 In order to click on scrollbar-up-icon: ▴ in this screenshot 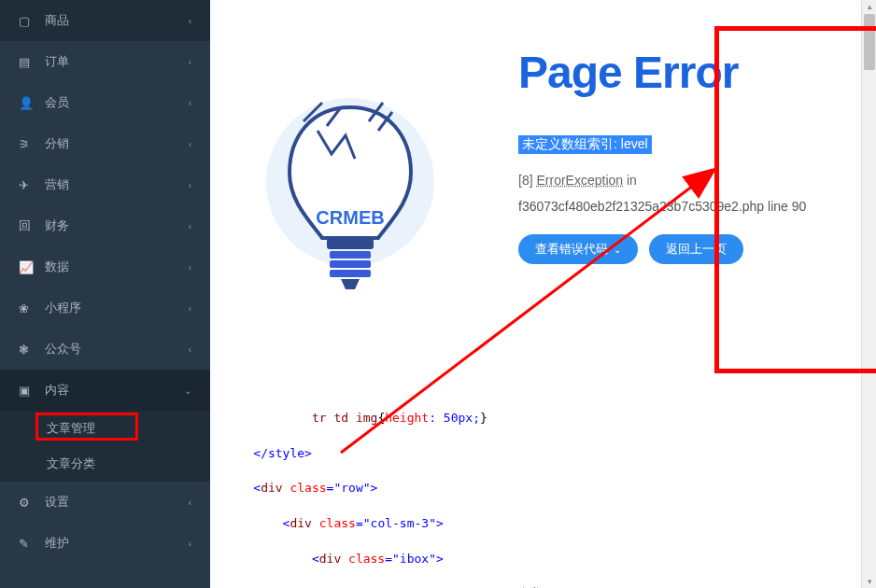, I will do `click(869, 7)`.